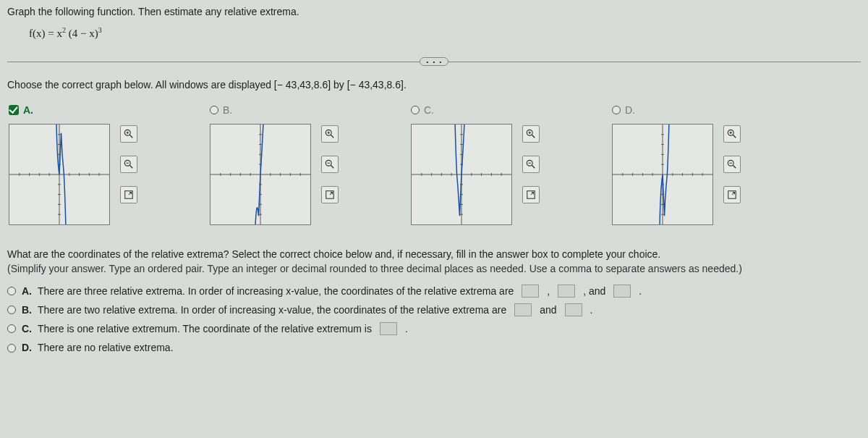  Describe the element at coordinates (73, 164) in the screenshot. I see `graph-option-a: A.` at that location.